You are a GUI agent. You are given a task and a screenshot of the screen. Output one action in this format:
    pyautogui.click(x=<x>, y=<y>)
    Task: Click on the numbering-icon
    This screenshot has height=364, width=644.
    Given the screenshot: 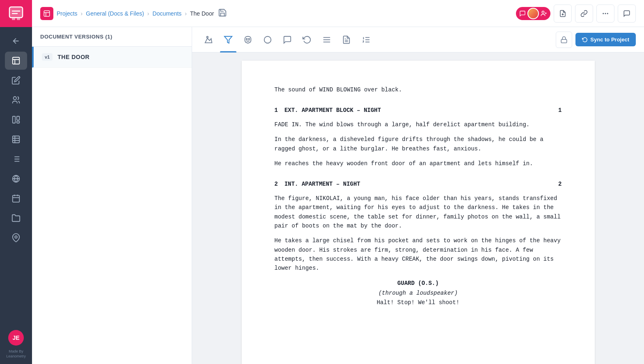 What is the action you would take?
    pyautogui.click(x=366, y=40)
    